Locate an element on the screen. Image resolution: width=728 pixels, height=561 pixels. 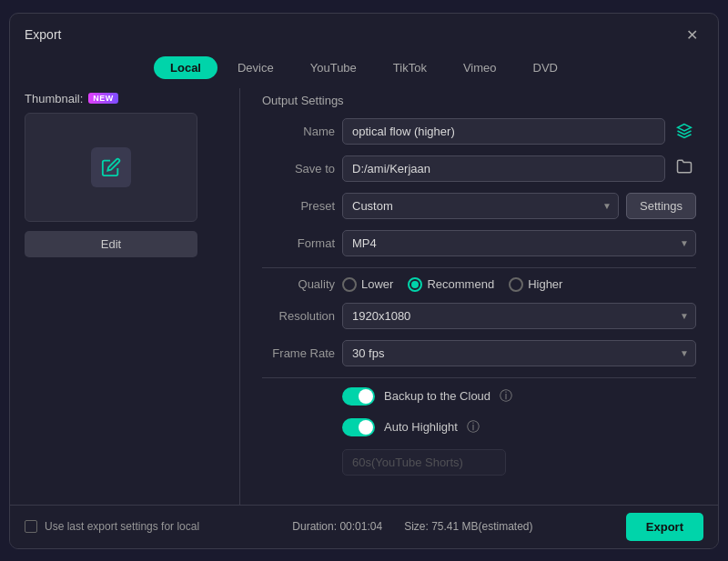
quality-recommend-label: Recommend is located at coordinates (460, 284).